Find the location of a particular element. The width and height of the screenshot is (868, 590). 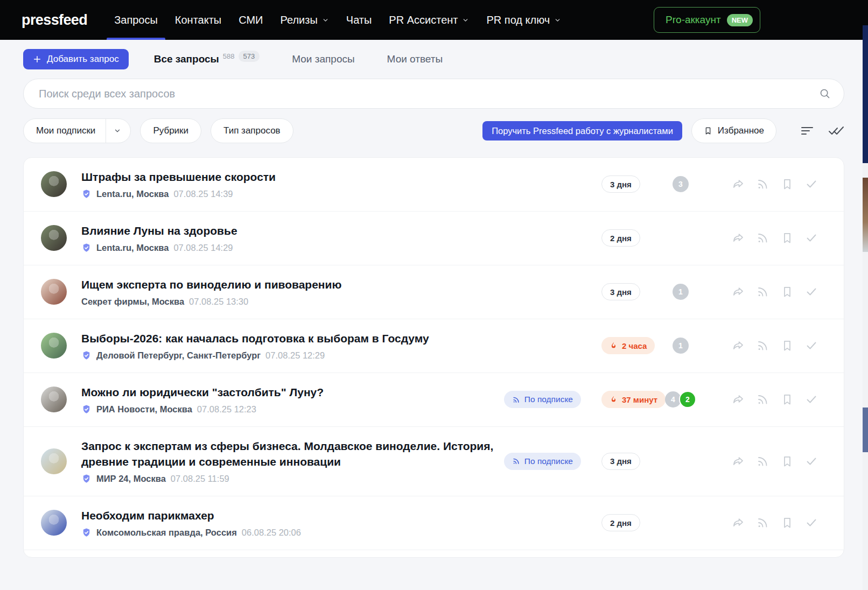

nav-item-7: PR под ключ is located at coordinates (523, 20).